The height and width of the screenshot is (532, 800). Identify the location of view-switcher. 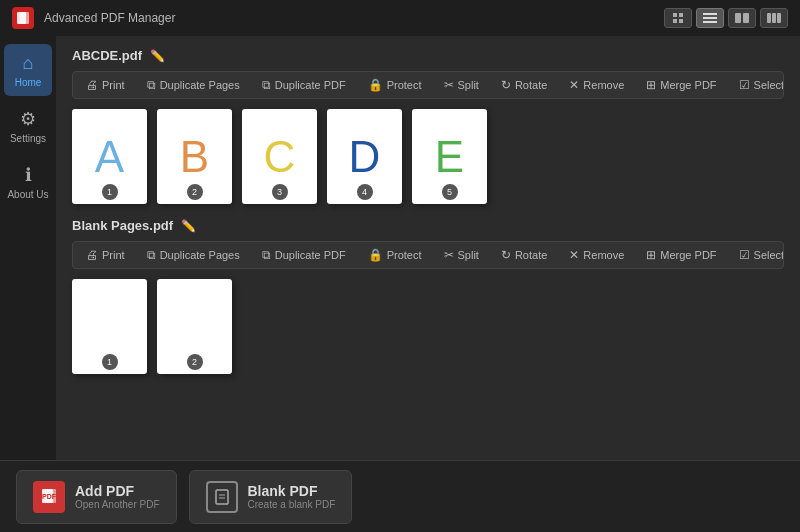
(726, 18).